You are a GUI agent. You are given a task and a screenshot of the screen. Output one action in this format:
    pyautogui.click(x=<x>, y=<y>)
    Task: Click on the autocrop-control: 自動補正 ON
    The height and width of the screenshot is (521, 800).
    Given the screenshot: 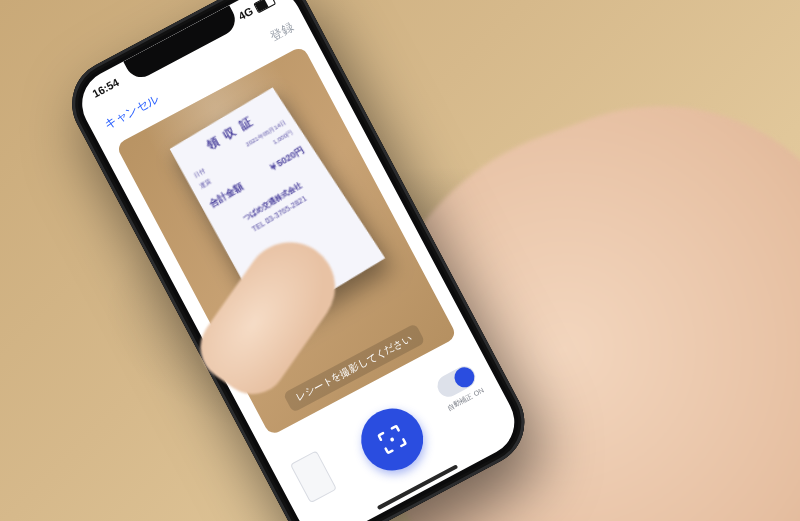 What is the action you would take?
    pyautogui.click(x=460, y=388)
    